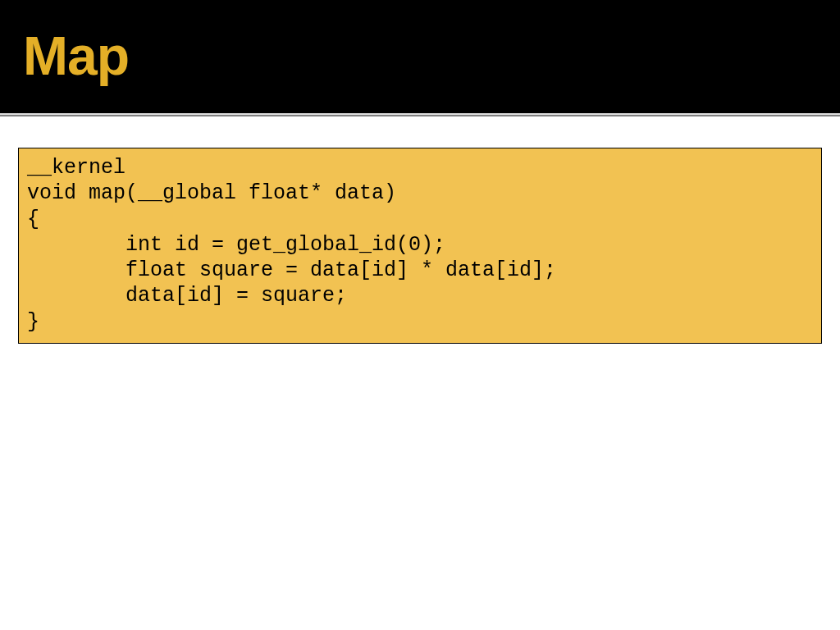 This screenshot has width=840, height=630. Describe the element at coordinates (420, 123) in the screenshot. I see `header-divider` at that location.